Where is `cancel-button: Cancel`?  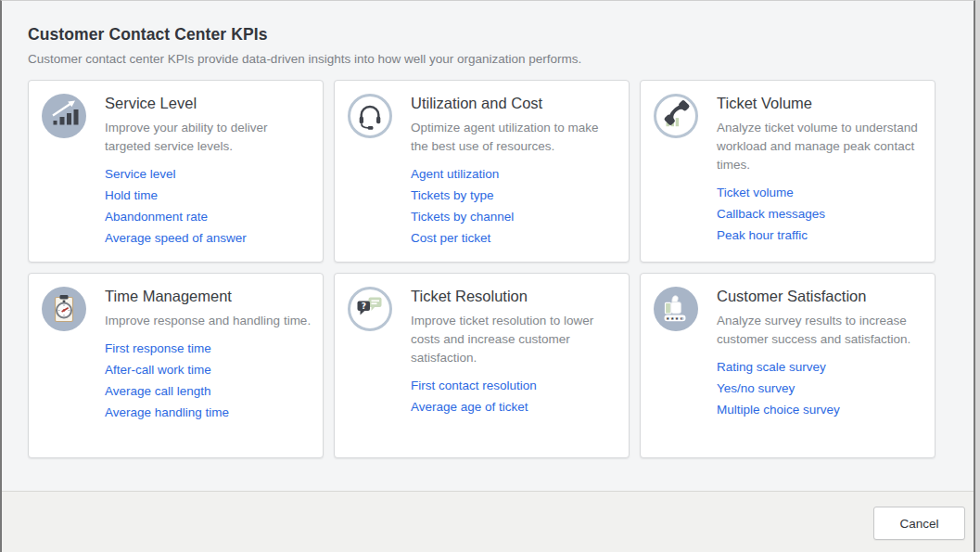 cancel-button: Cancel is located at coordinates (920, 523).